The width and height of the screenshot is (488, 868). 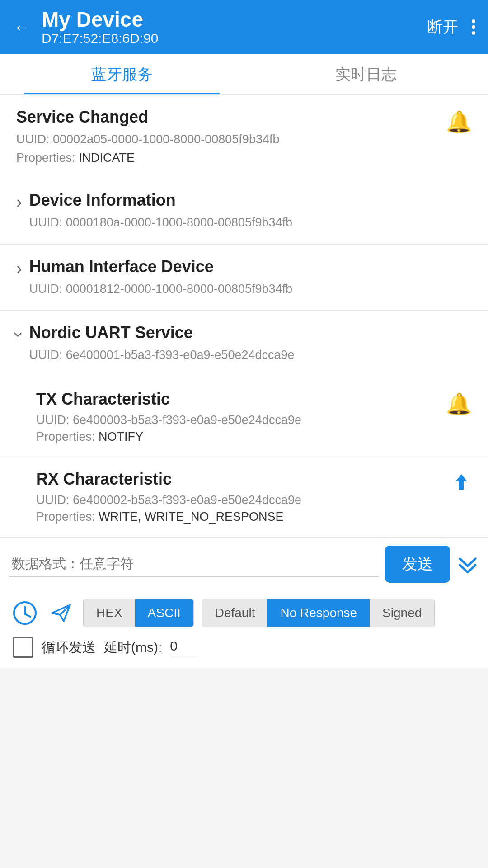 I want to click on human-interface-device-left: › Human Interface Device UUID: 00001812-…, so click(x=155, y=278).